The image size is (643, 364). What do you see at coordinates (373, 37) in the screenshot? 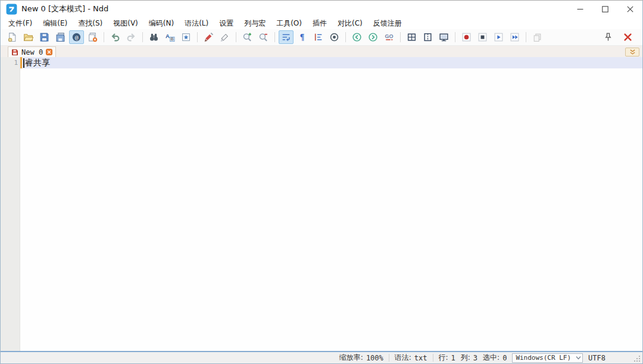
I see `nav-forward-icon` at bounding box center [373, 37].